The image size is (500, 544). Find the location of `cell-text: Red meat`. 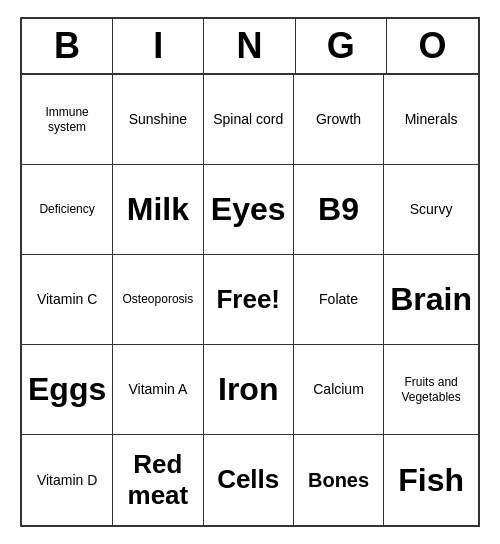

cell-text: Red meat is located at coordinates (158, 480).